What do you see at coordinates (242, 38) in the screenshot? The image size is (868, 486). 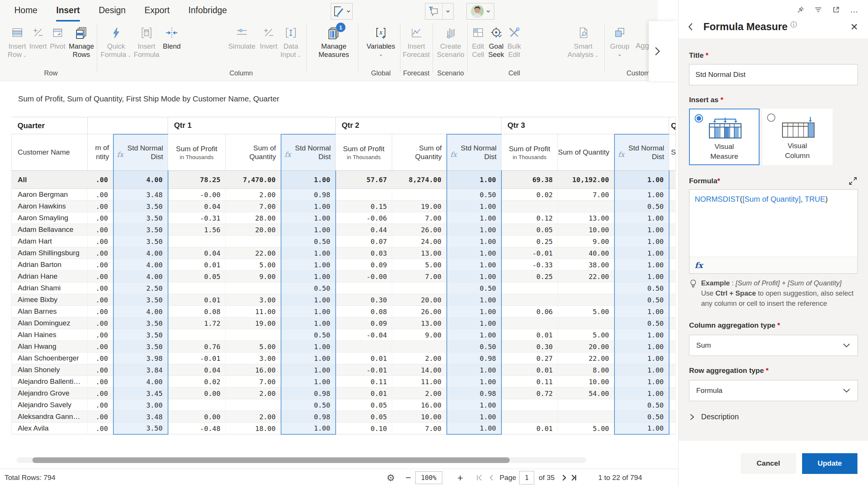 I see `ribbon-item-simulate: Simulate` at bounding box center [242, 38].